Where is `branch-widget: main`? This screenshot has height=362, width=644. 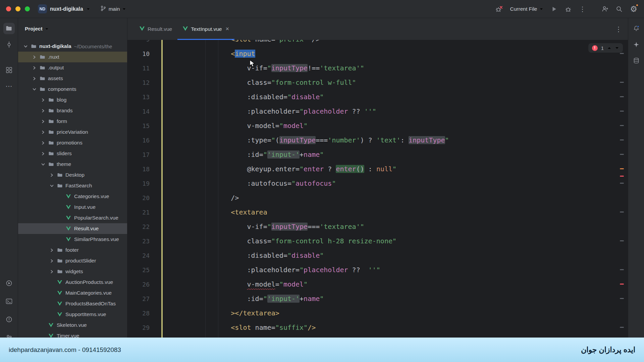 branch-widget: main is located at coordinates (113, 9).